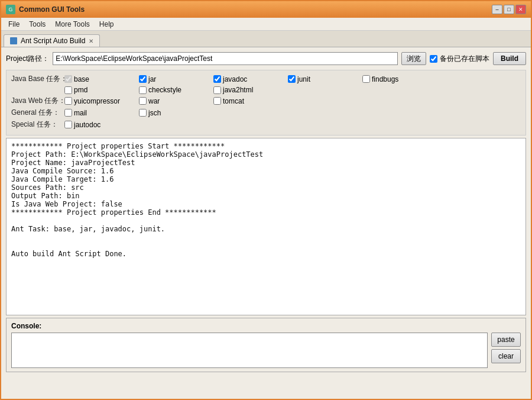 This screenshot has width=532, height=400. I want to click on java-web-options: yuicompressor war tomcat, so click(171, 101).